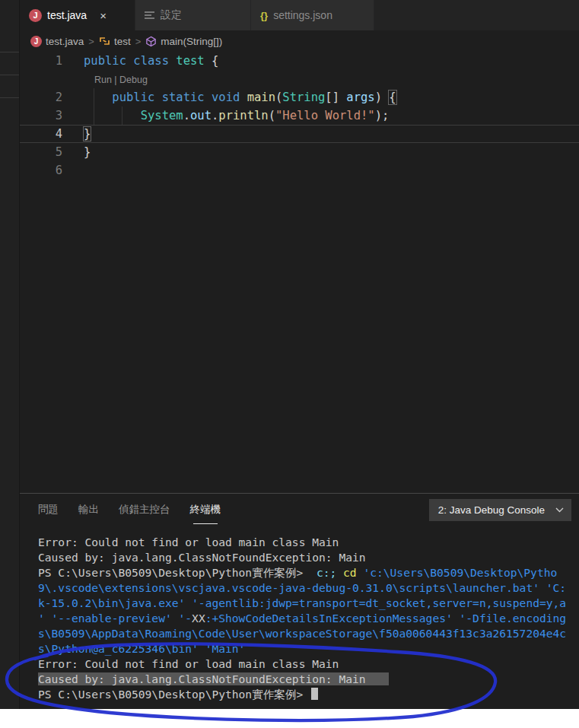  Describe the element at coordinates (145, 510) in the screenshot. I see `panel-tab-debug-console: 偵錯主控台` at that location.